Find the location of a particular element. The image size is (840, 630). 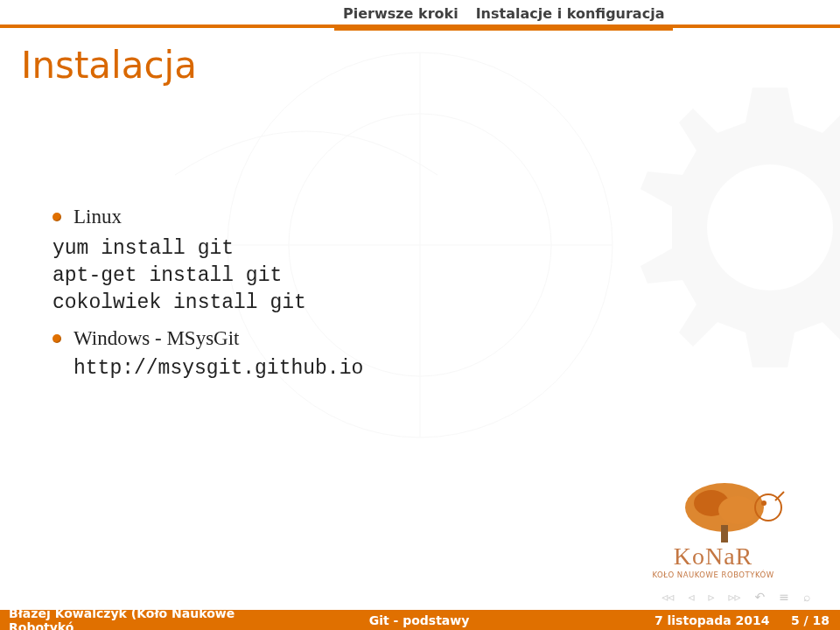

footer-title: Git - podstawy is located at coordinates (420, 620).